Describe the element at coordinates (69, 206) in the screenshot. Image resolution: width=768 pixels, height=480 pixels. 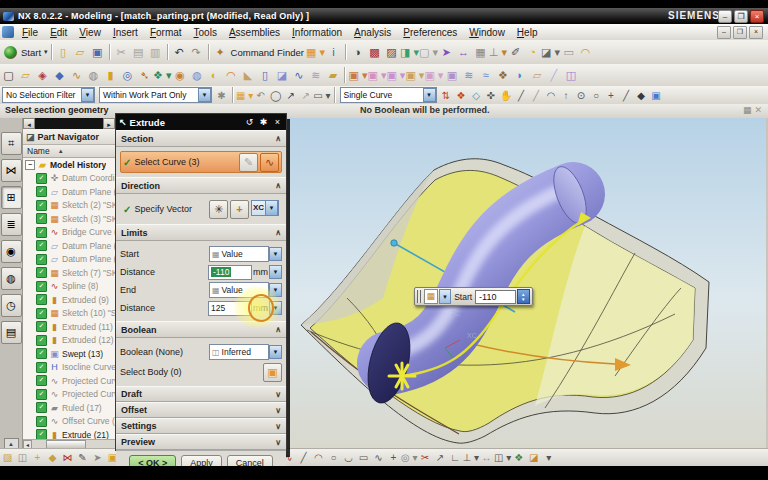
I see `tree-row: ✓ ▦ Sketch (2) "SKE` at that location.